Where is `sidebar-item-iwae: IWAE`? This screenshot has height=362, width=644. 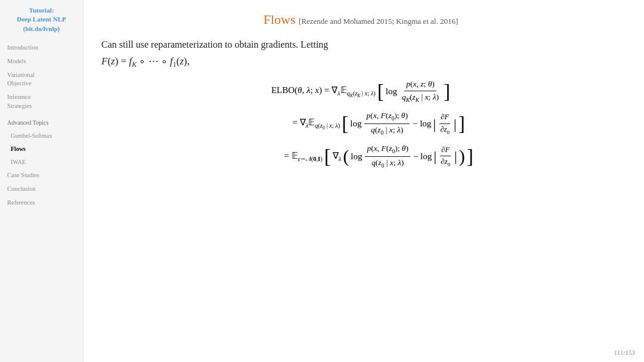 sidebar-item-iwae: IWAE is located at coordinates (42, 162).